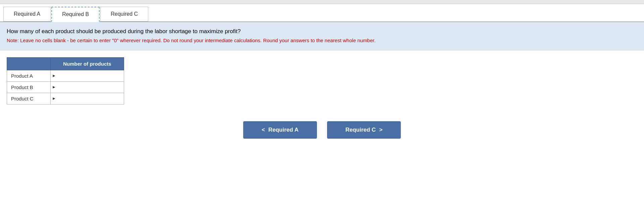  What do you see at coordinates (322, 36) in the screenshot?
I see `info-banner: How many of each product should be produ…` at bounding box center [322, 36].